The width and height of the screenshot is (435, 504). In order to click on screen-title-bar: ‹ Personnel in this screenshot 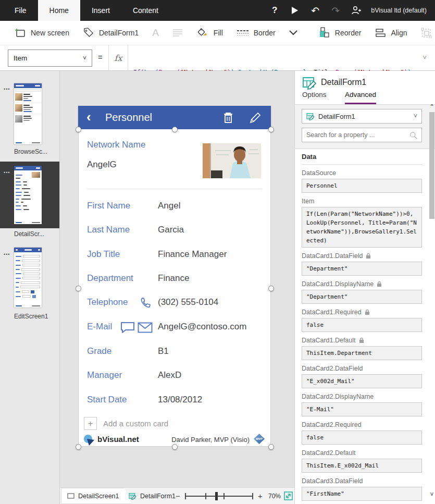, I will do `click(175, 118)`.